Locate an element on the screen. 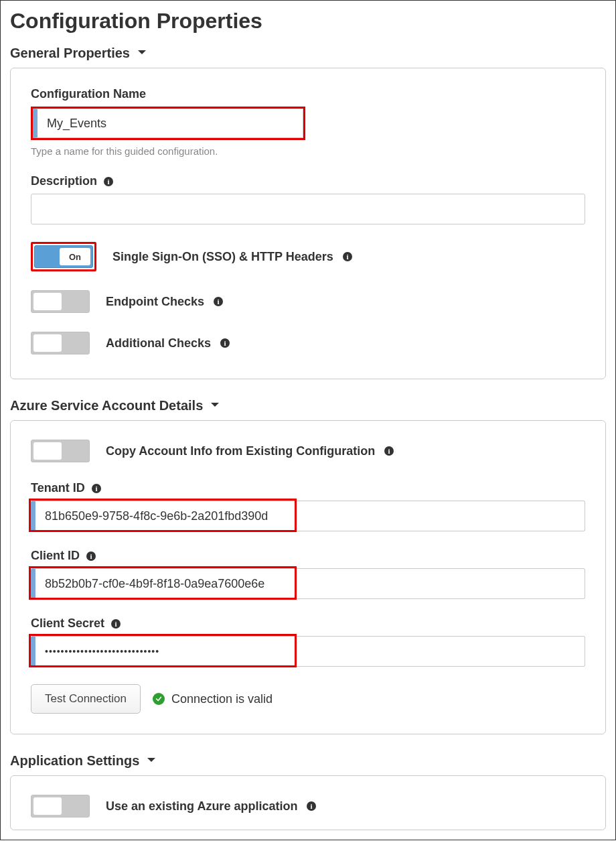 This screenshot has height=849, width=616. description-input is located at coordinates (308, 209).